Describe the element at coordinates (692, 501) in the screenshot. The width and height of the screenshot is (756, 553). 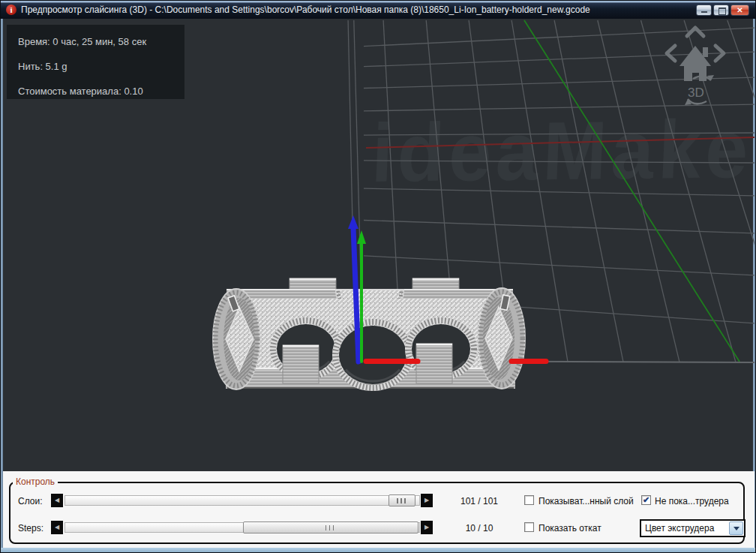
I see `hide-extruder-label: Не пока...трудера` at that location.